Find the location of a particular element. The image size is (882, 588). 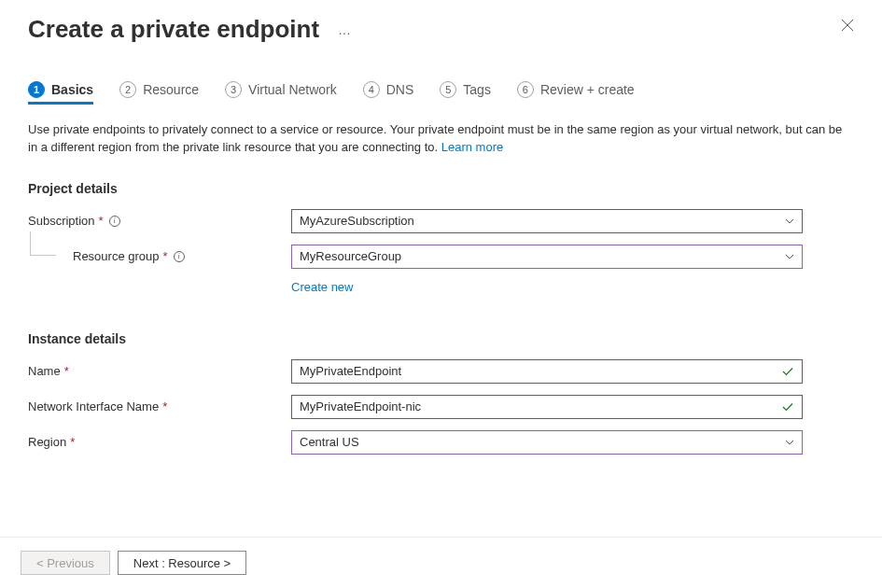

select-value: Central US is located at coordinates (329, 442).